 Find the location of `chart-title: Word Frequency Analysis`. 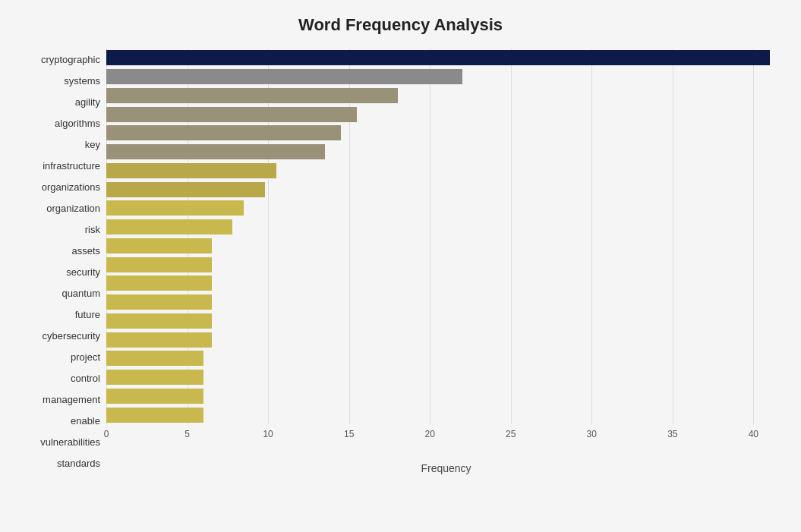

chart-title: Word Frequency Analysis is located at coordinates (401, 25).